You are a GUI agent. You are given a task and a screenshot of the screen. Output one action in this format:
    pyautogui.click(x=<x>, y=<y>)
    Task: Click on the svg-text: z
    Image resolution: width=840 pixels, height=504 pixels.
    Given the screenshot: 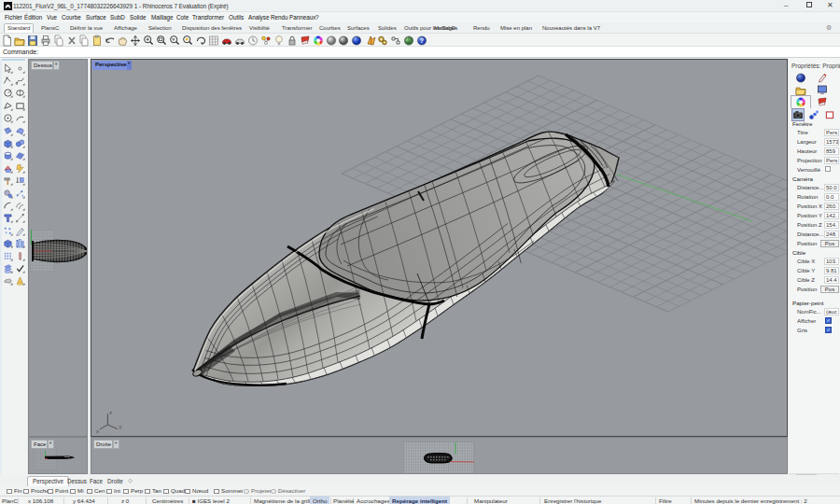 What is the action you would take?
    pyautogui.click(x=110, y=413)
    